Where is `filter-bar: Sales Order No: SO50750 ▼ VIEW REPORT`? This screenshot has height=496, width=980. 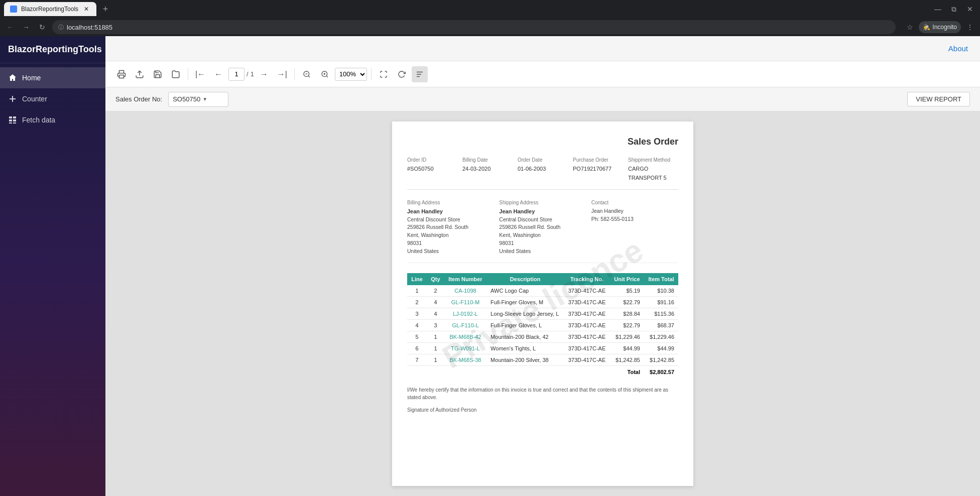
filter-bar: Sales Order No: SO50750 ▼ VIEW REPORT is located at coordinates (543, 99).